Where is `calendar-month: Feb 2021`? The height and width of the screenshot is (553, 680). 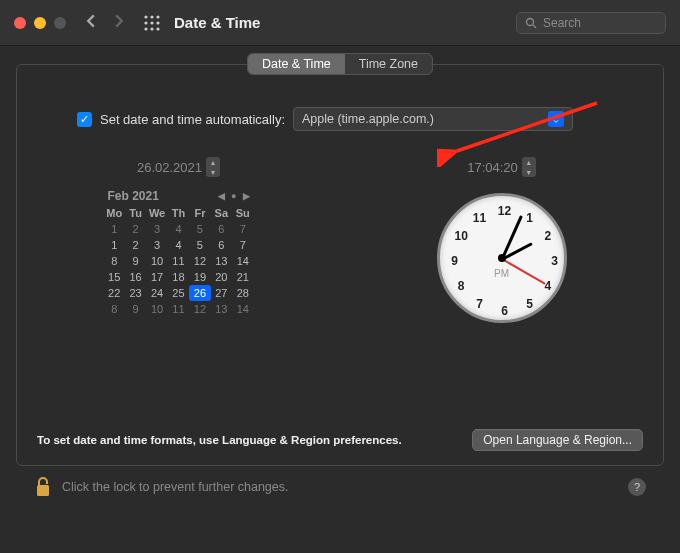
calendar-month: Feb 2021 is located at coordinates (134, 196).